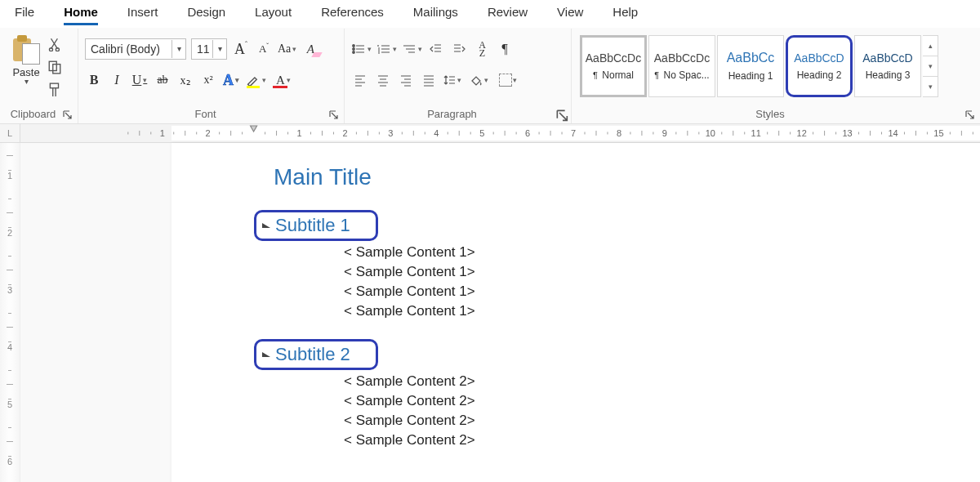  Describe the element at coordinates (360, 80) in the screenshot. I see `align-left-button` at that location.